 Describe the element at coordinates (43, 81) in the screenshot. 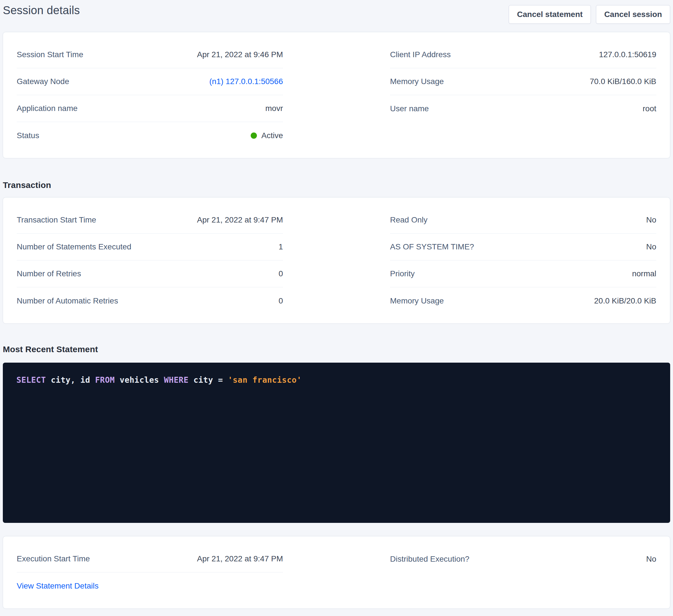

I see `gateway-node-label: Gateway Node` at that location.